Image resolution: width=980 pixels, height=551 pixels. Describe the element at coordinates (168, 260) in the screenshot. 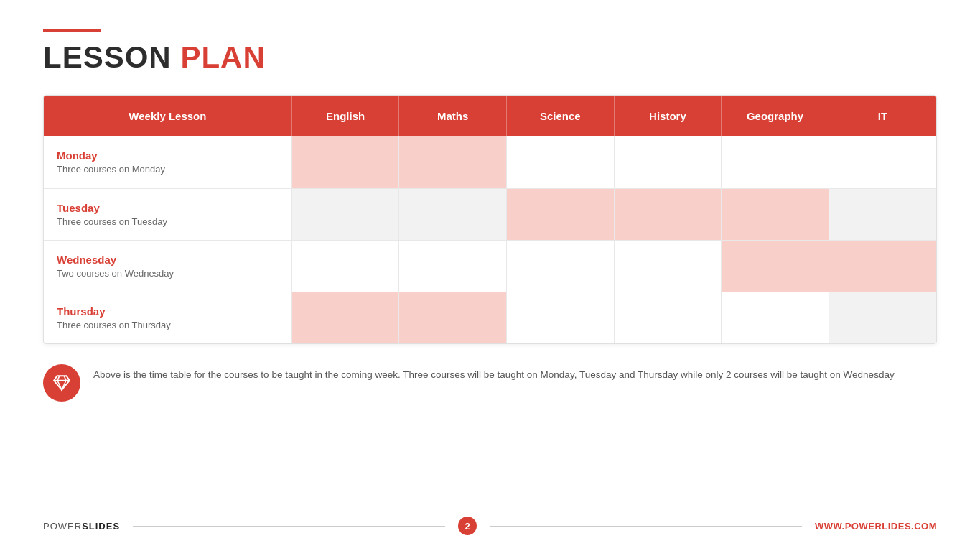

I see `day-name: Wednesday` at that location.